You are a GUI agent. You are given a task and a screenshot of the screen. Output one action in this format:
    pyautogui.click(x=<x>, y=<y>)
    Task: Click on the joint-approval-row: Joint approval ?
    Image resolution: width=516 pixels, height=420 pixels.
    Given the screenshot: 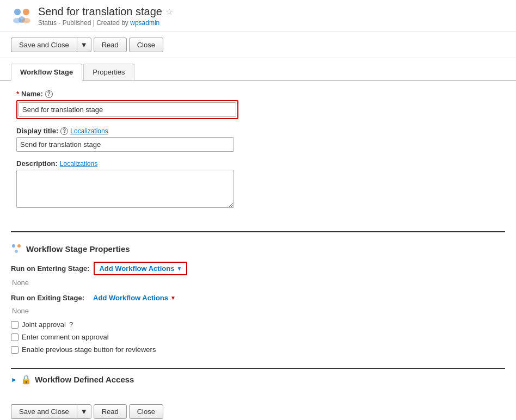 What is the action you would take?
    pyautogui.click(x=258, y=324)
    